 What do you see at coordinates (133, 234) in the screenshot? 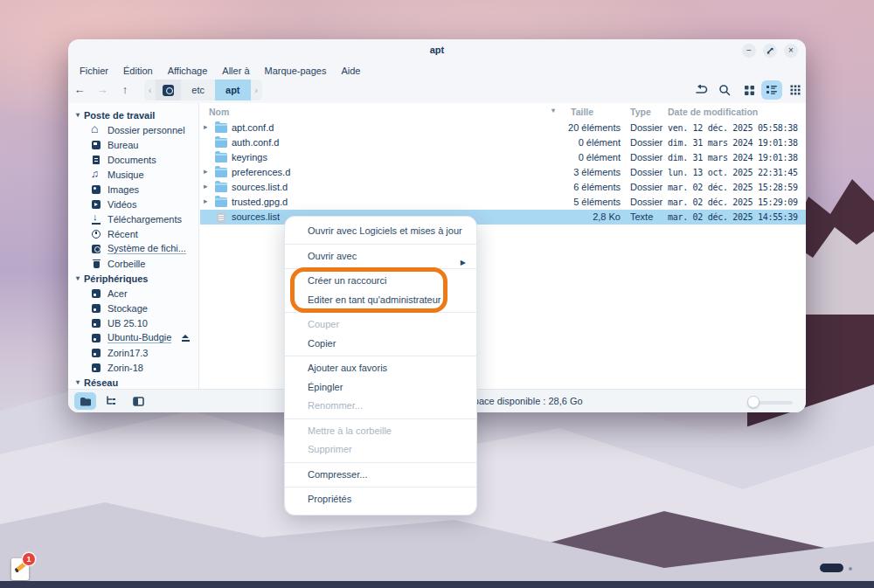
I see `sidebar-item-r-cent: Récent` at bounding box center [133, 234].